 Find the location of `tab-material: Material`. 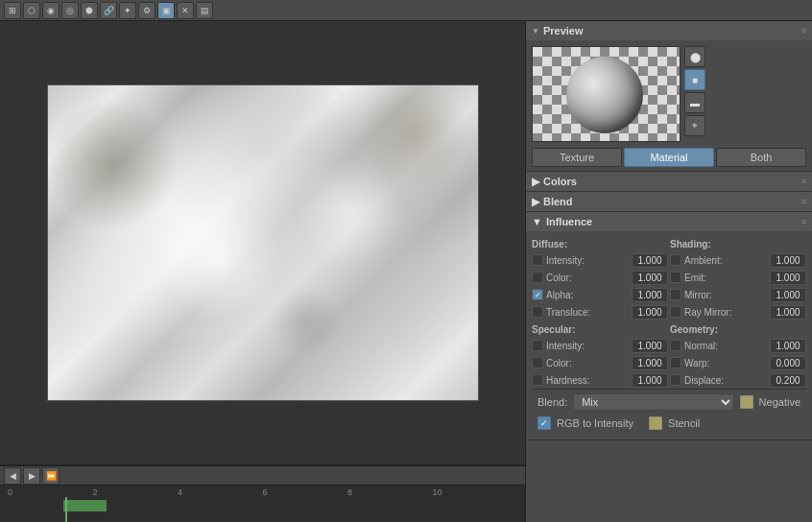

tab-material: Material is located at coordinates (669, 157).